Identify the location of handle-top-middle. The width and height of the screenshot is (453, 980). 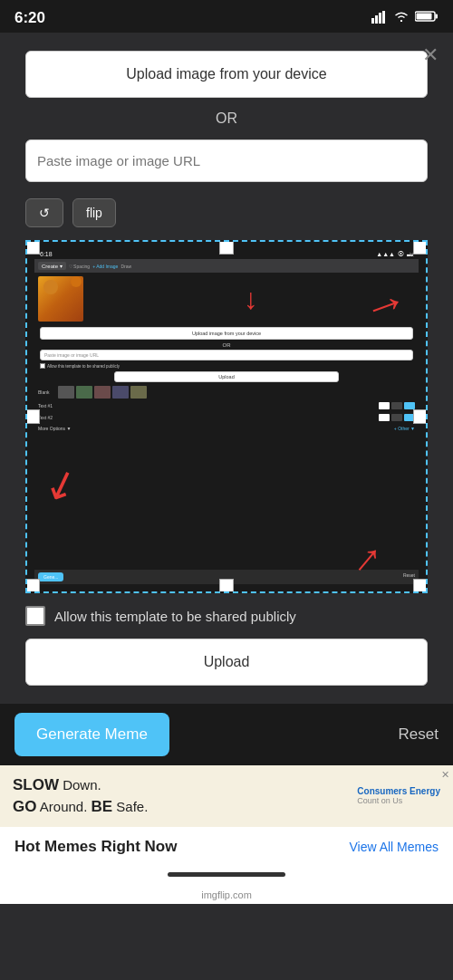
(226, 247).